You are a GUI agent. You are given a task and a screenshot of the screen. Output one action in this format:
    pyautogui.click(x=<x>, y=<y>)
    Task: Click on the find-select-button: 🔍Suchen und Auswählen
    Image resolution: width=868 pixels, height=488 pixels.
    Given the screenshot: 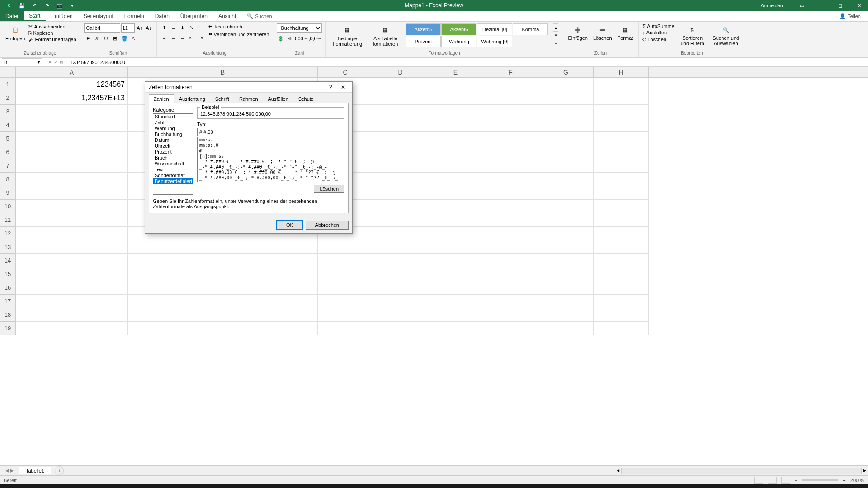 What is the action you would take?
    pyautogui.click(x=726, y=35)
    